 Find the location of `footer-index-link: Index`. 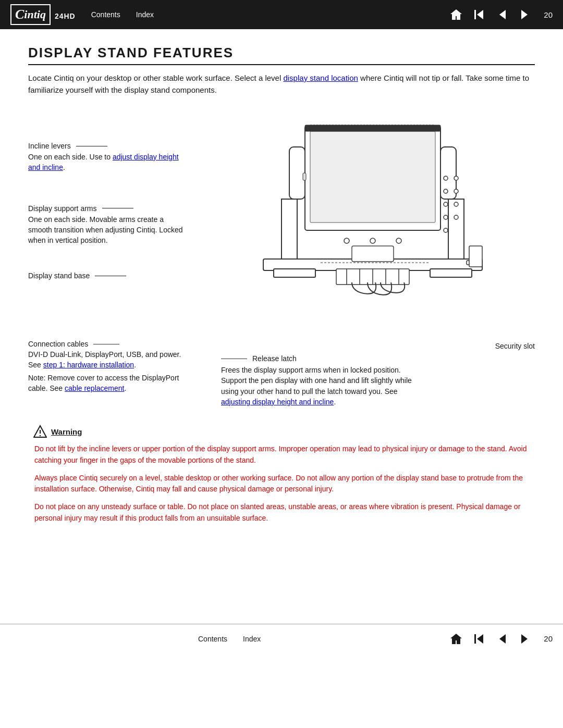

footer-index-link: Index is located at coordinates (252, 639).